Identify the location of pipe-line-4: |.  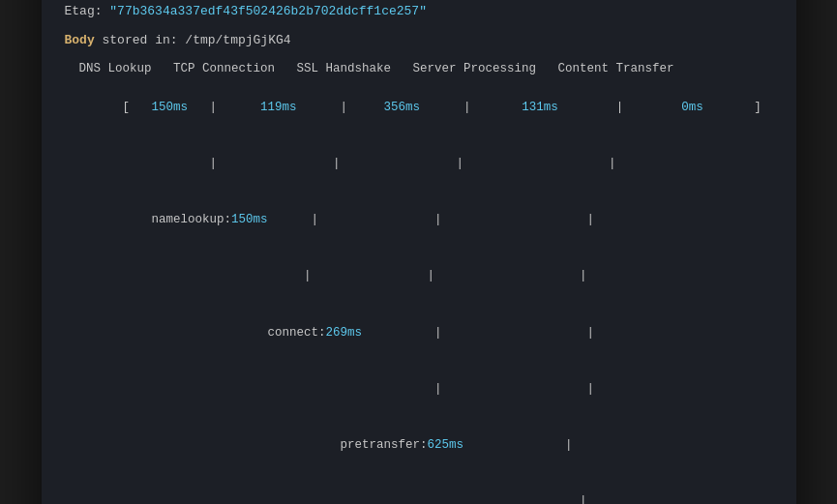
(419, 489).